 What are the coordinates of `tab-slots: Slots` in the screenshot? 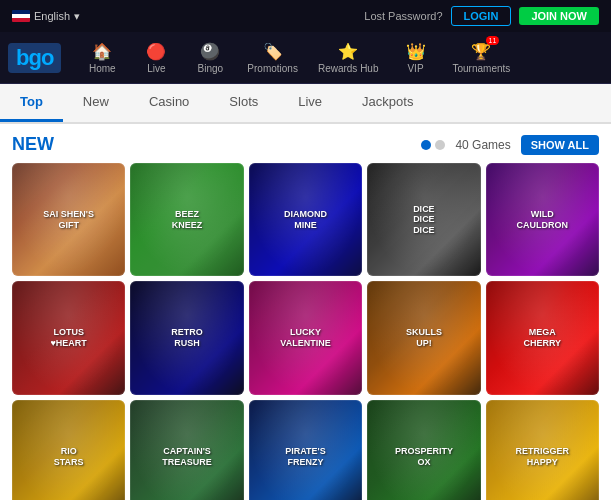 It's located at (244, 103).